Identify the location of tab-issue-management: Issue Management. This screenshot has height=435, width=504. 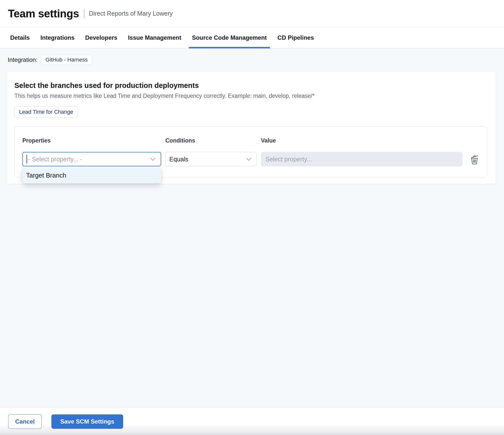
(154, 38).